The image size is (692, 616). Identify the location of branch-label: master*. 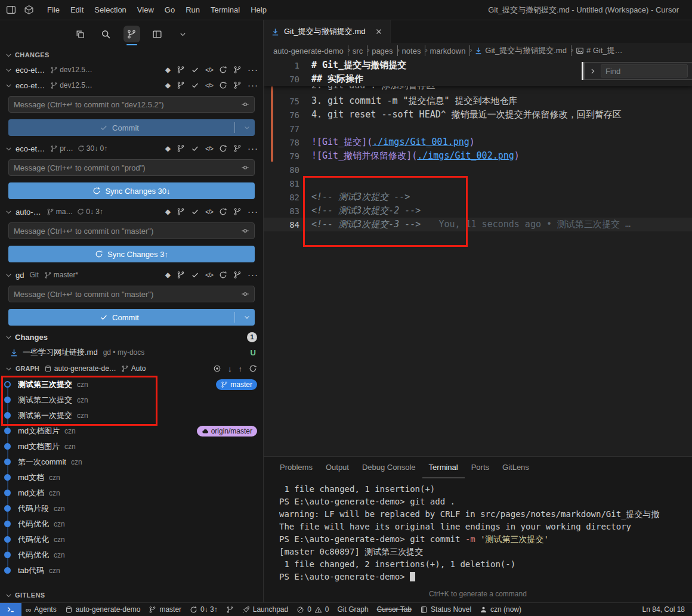
(61, 275).